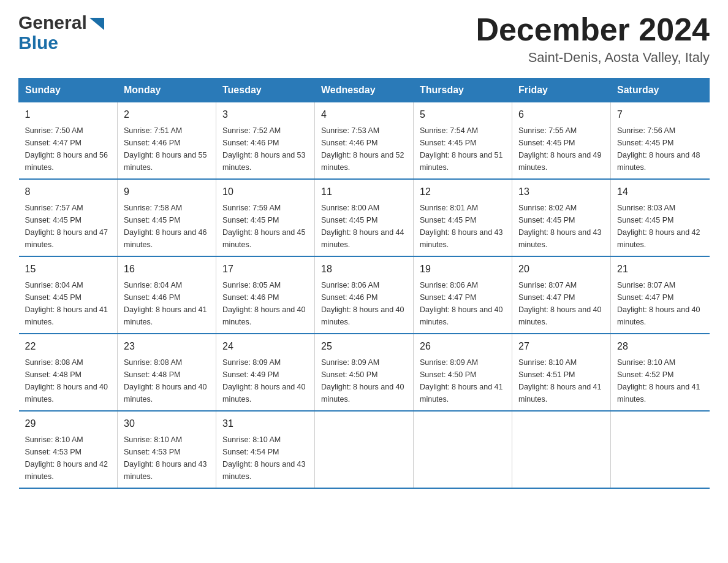 This screenshot has height=563, width=728. I want to click on day-info: Sunrise: 7:59 AMSunset: 4:45 PMDaylight:…, so click(265, 226).